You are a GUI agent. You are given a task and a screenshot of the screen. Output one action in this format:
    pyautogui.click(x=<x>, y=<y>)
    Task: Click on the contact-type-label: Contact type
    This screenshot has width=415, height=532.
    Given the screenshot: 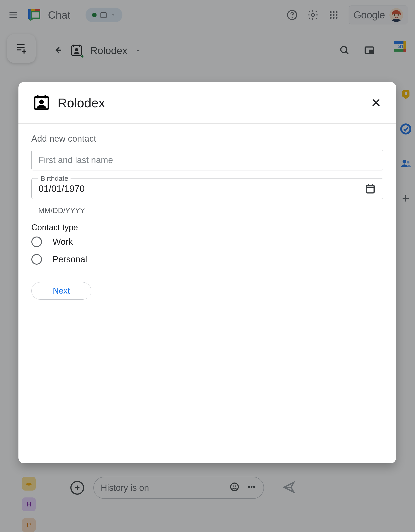 What is the action you would take?
    pyautogui.click(x=207, y=228)
    